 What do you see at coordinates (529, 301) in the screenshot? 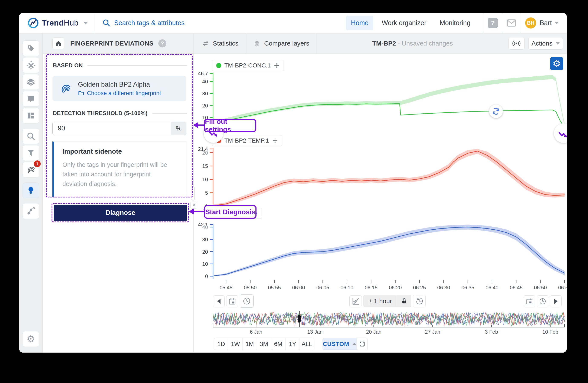
I see `calendar-icon` at bounding box center [529, 301].